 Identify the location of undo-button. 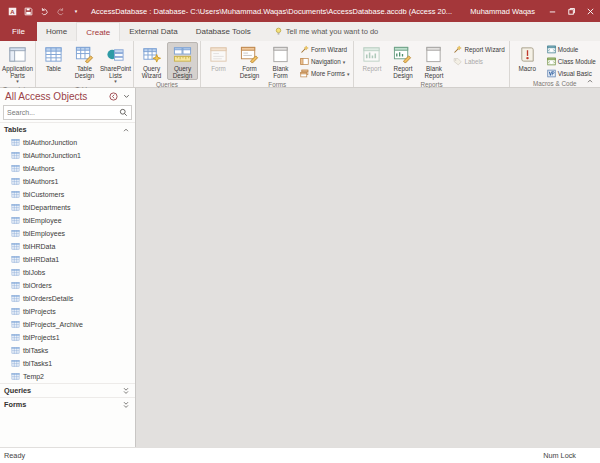
(44, 11).